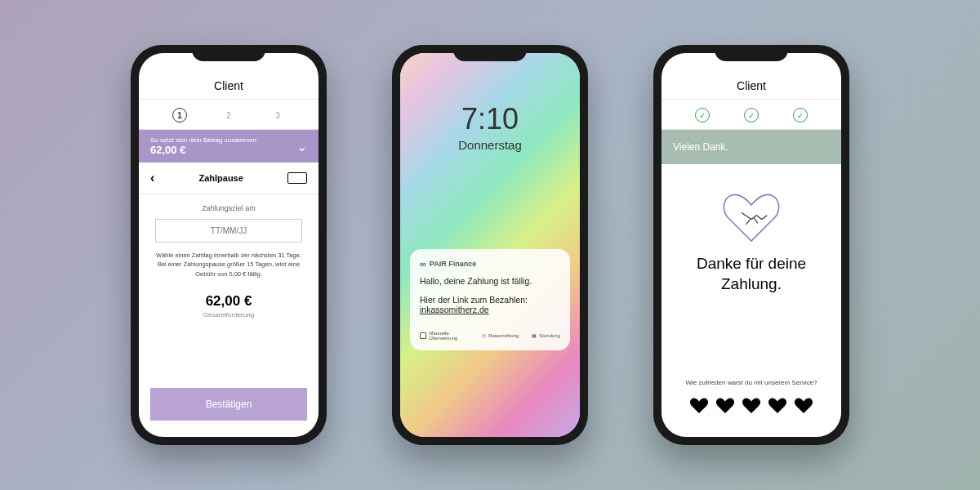  What do you see at coordinates (229, 265) in the screenshot?
I see `help-text: Wähle einen Zahltag innerhalb der nächst…` at bounding box center [229, 265].